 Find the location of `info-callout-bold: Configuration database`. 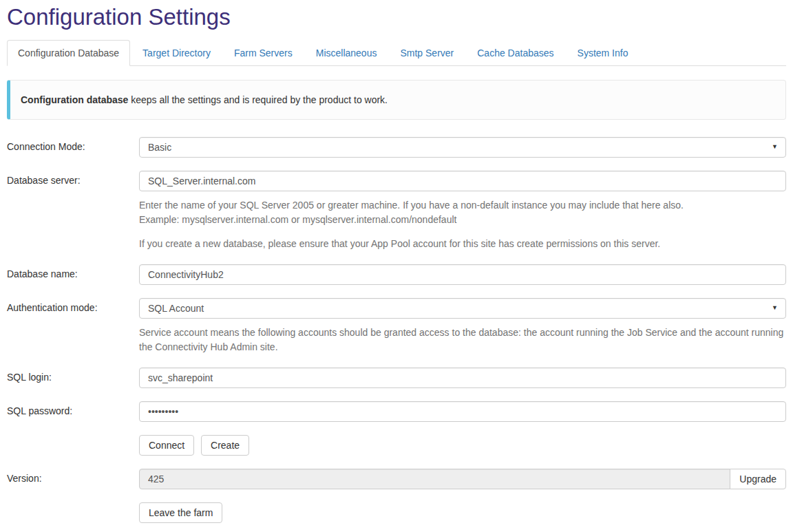

info-callout-bold: Configuration database is located at coordinates (74, 100).